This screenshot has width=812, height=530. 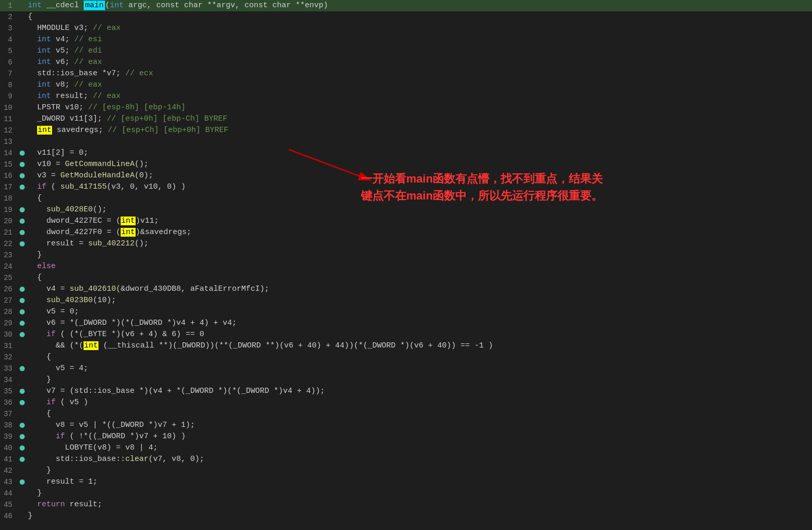 What do you see at coordinates (406, 255) in the screenshot?
I see `code-line: 23 }` at bounding box center [406, 255].